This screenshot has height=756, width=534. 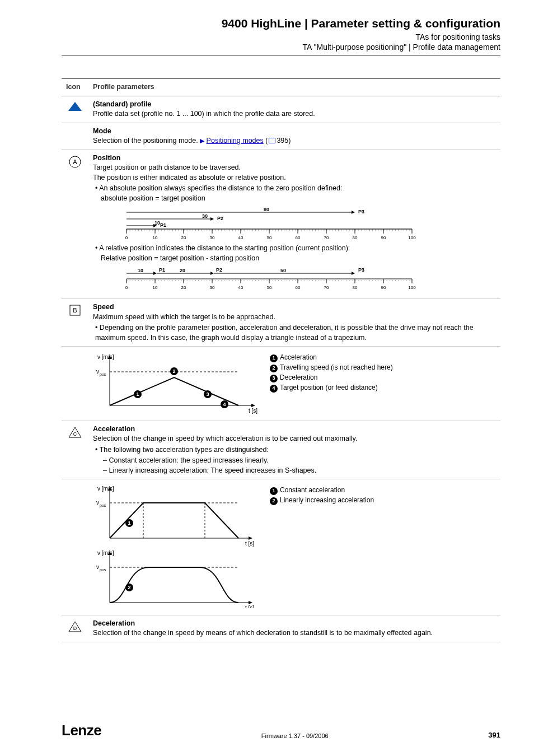 What do you see at coordinates (303, 223) in the screenshot?
I see `absolute-ruler-graphic: 80 P3 30 P2 10 P1` at bounding box center [303, 223].